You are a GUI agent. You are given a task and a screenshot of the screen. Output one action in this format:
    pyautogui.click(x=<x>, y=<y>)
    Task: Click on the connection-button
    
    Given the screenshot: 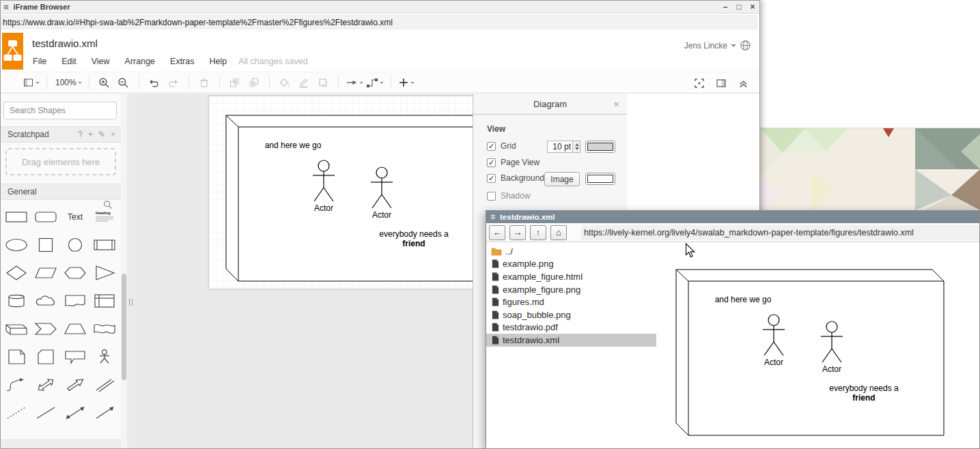 What is the action you would take?
    pyautogui.click(x=354, y=83)
    